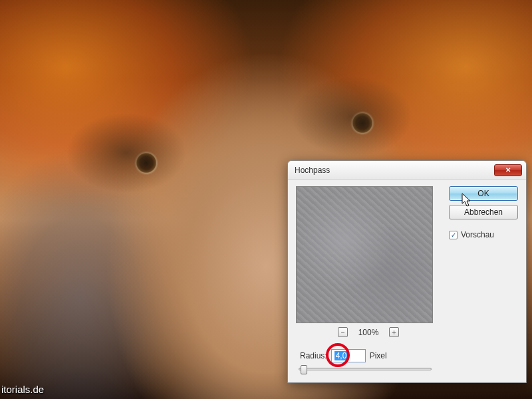  Describe the element at coordinates (394, 170) in the screenshot. I see `dialog-title: Hochpass` at that location.